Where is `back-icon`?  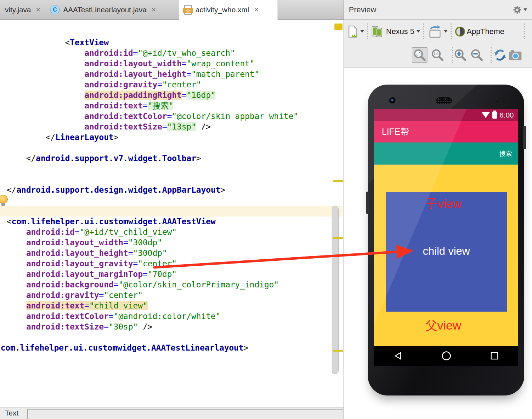
back-icon is located at coordinates (398, 356).